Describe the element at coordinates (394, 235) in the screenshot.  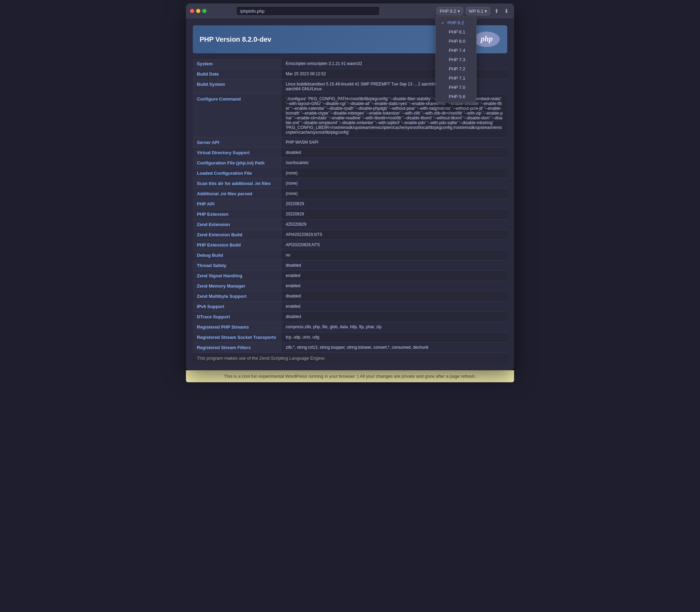
I see `table-cell-value: API420220829,NTS` at that location.